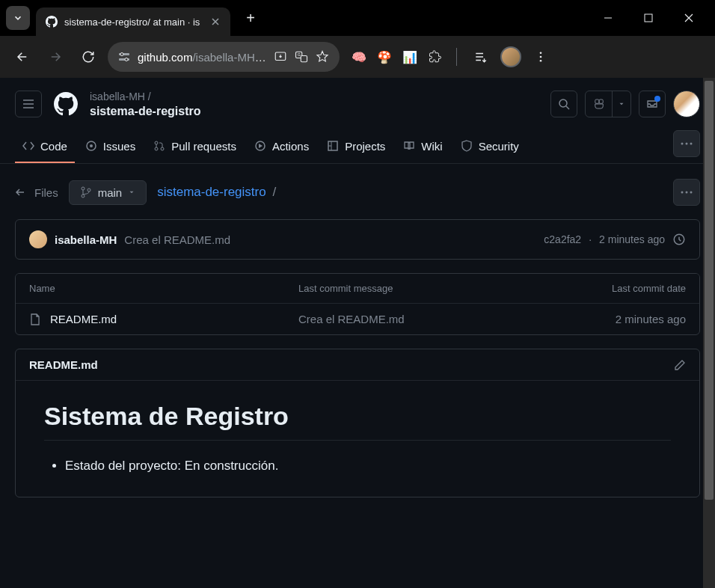 The height and width of the screenshot is (588, 715). Describe the element at coordinates (18, 18) in the screenshot. I see `tab-search-dropdown` at that location.